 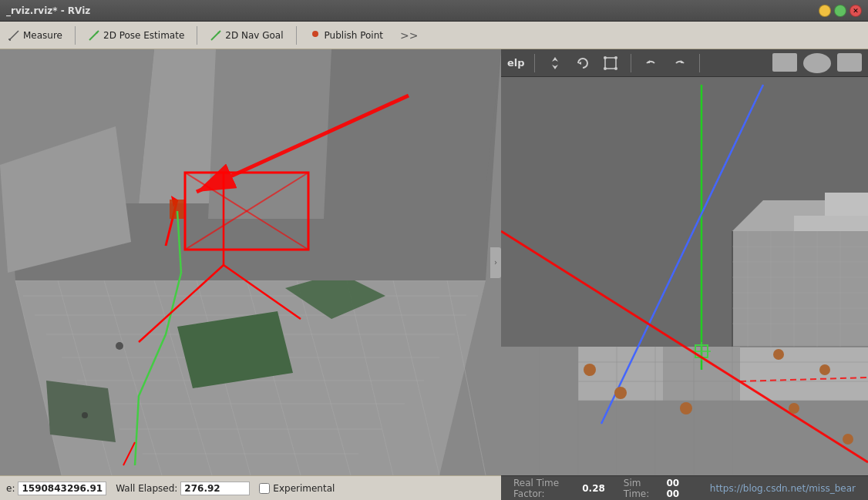 What do you see at coordinates (817, 63) in the screenshot?
I see `oval-shape-btn` at bounding box center [817, 63].